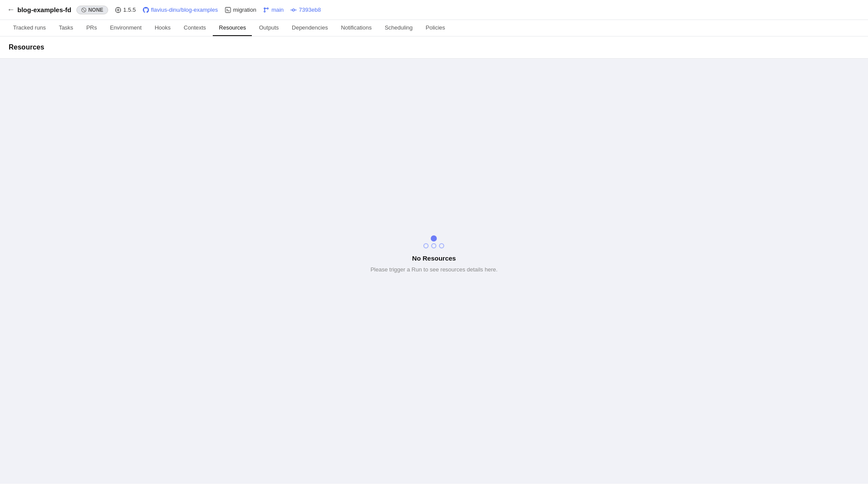 This screenshot has width=868, height=486. Describe the element at coordinates (294, 10) in the screenshot. I see `commit-icon` at that location.